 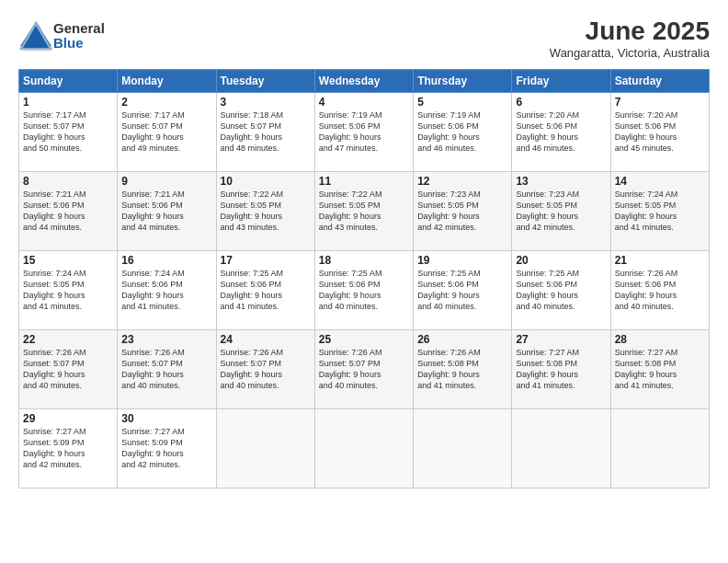 I want to click on table-cell: 23Sunrise: 7:26 AMSunset: 5:07 PMDayligh…, so click(x=167, y=370).